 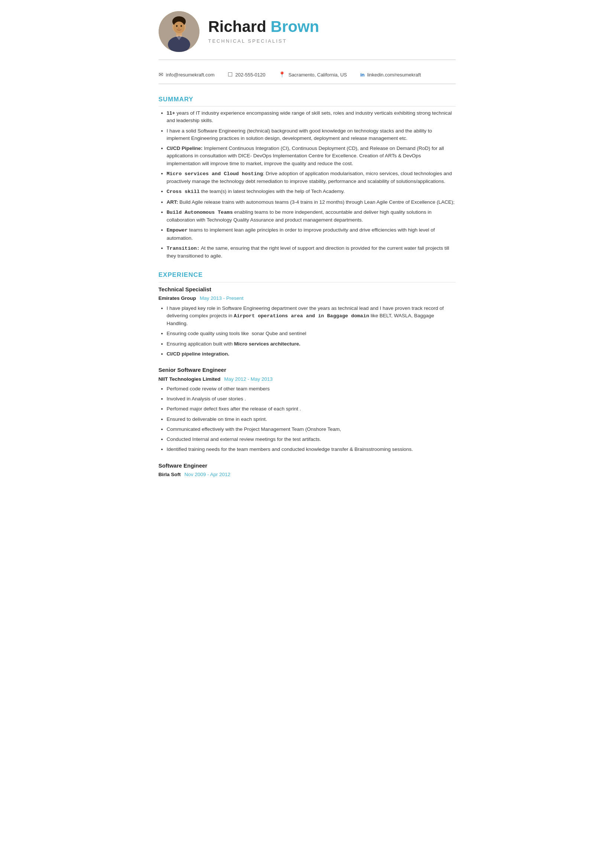 I want to click on list-item: Communicated effectively with the Projec…, so click(x=311, y=429).